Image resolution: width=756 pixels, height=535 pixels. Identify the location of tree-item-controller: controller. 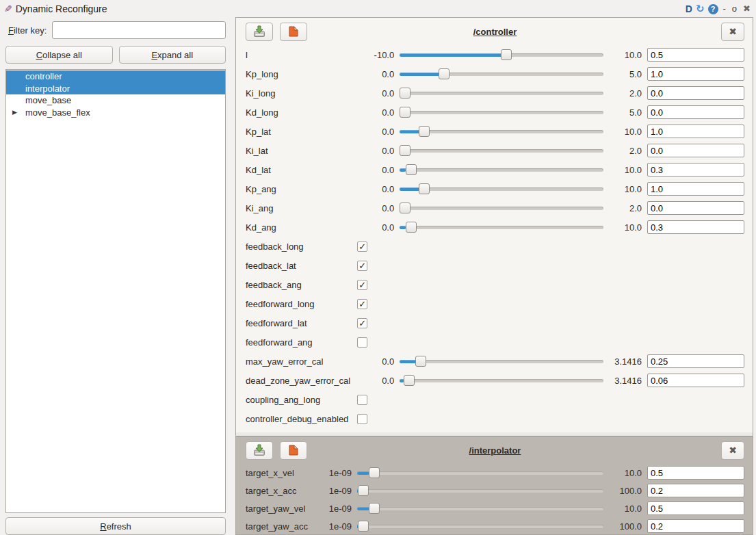
(116, 77).